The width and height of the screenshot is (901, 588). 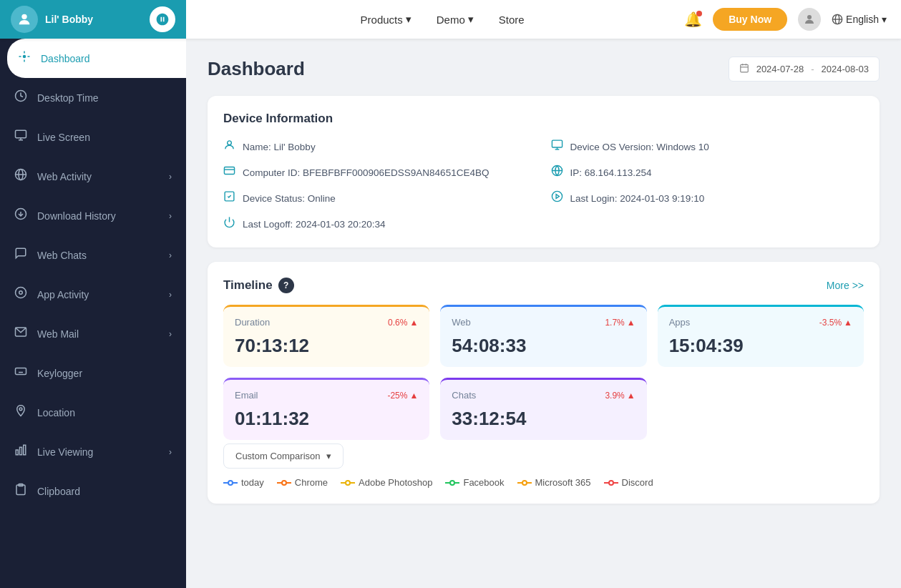 I want to click on stat-change-web: 1.7% ▲, so click(x=620, y=323).